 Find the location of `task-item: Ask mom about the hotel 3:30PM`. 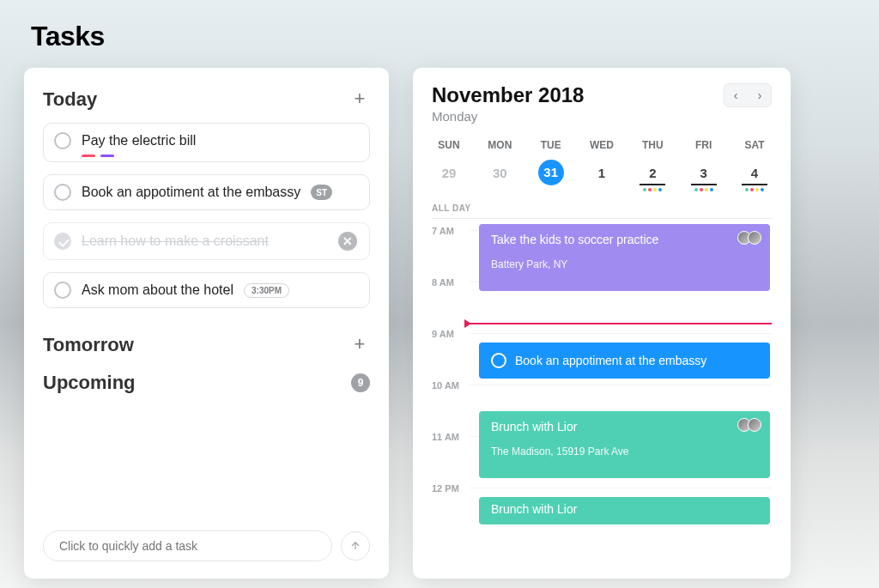

task-item: Ask mom about the hotel 3:30PM is located at coordinates (206, 290).